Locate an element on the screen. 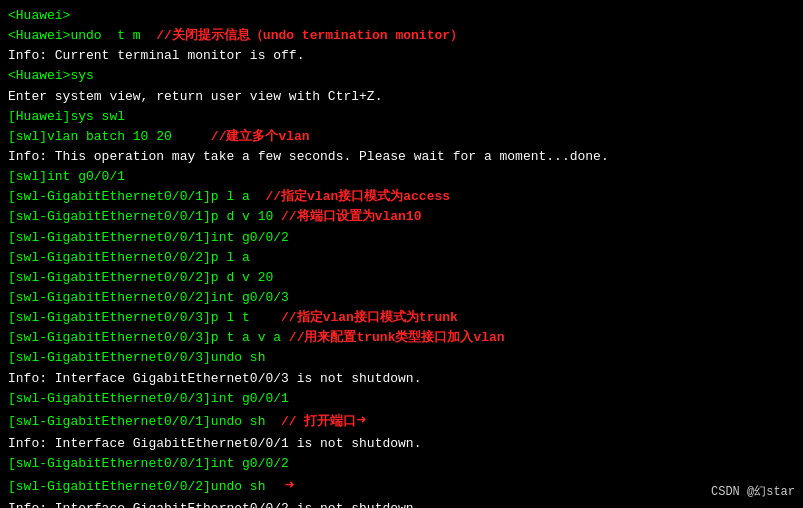 This screenshot has height=508, width=803. terminal-line: [swl-GigabitEthernet0/0/2]undo sh ➜ is located at coordinates (402, 486).